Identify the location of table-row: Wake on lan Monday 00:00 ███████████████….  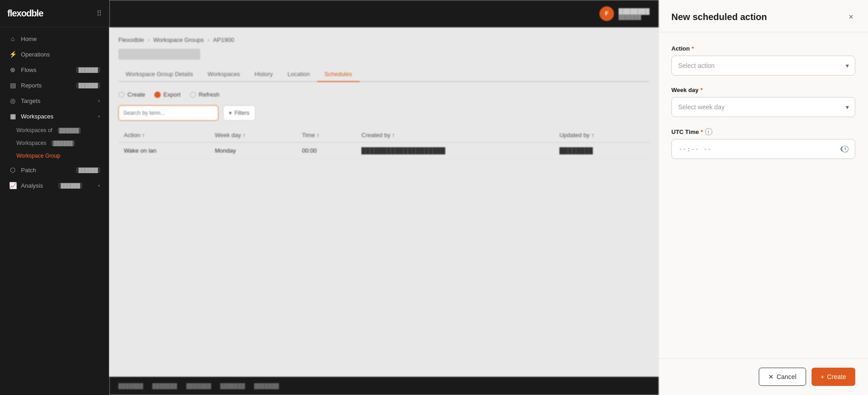
(384, 151).